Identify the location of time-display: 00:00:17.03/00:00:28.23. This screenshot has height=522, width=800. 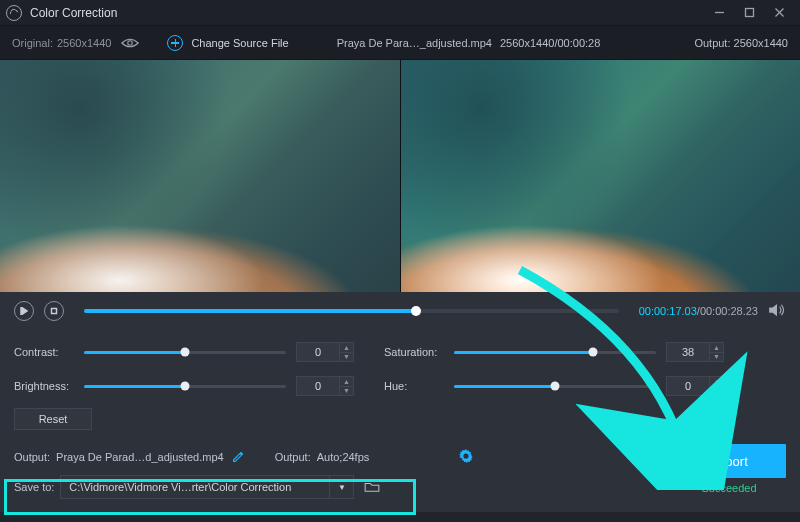
(698, 311).